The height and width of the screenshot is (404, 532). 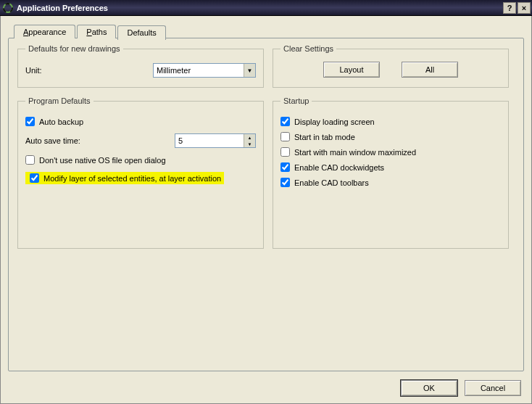 I want to click on close-button: ×, so click(x=524, y=8).